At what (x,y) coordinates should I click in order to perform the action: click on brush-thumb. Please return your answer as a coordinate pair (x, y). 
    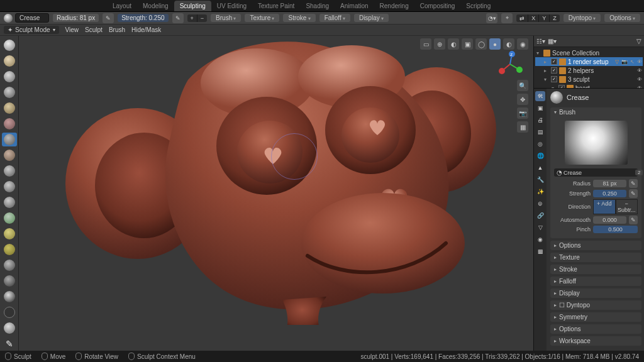
    Looking at the image, I should click on (9, 265).